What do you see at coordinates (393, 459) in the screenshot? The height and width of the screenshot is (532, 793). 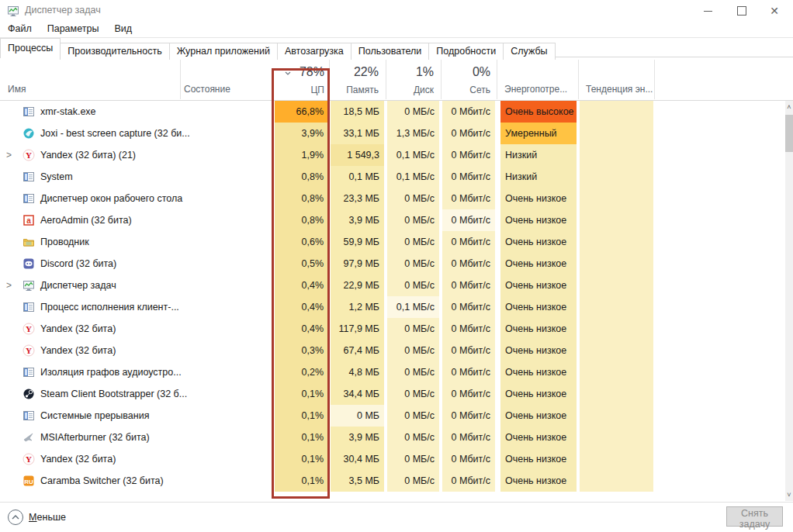 I see `table-row: YYandex (32 бита)0,1%30,4 МБ0 МБ/с0 Мбит…` at bounding box center [393, 459].